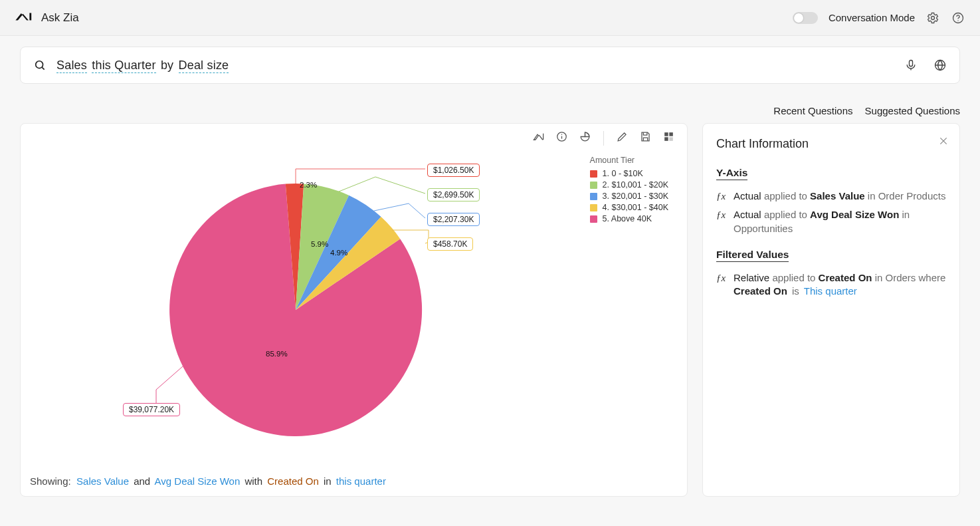  Describe the element at coordinates (320, 244) in the screenshot. I see `pie-pct: 5.9%` at that location.